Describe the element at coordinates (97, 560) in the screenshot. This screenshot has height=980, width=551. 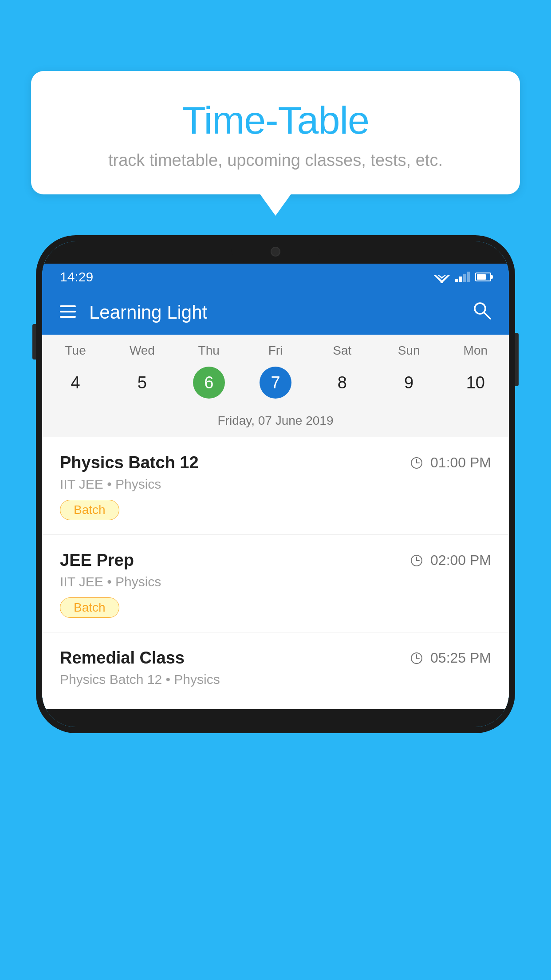
I see `schedule-item-2-title: JEE Prep` at that location.